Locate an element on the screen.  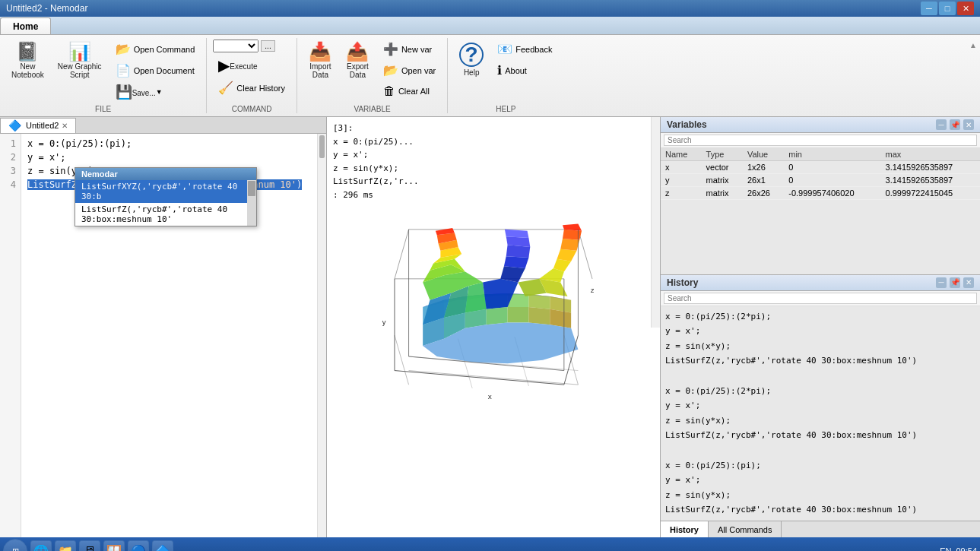
var-type: matrix is located at coordinates (722, 193).